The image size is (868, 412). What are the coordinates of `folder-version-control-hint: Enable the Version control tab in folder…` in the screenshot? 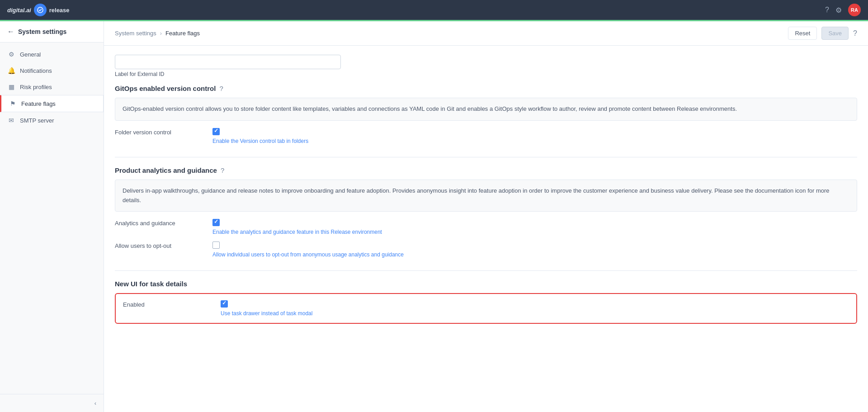 It's located at (260, 141).